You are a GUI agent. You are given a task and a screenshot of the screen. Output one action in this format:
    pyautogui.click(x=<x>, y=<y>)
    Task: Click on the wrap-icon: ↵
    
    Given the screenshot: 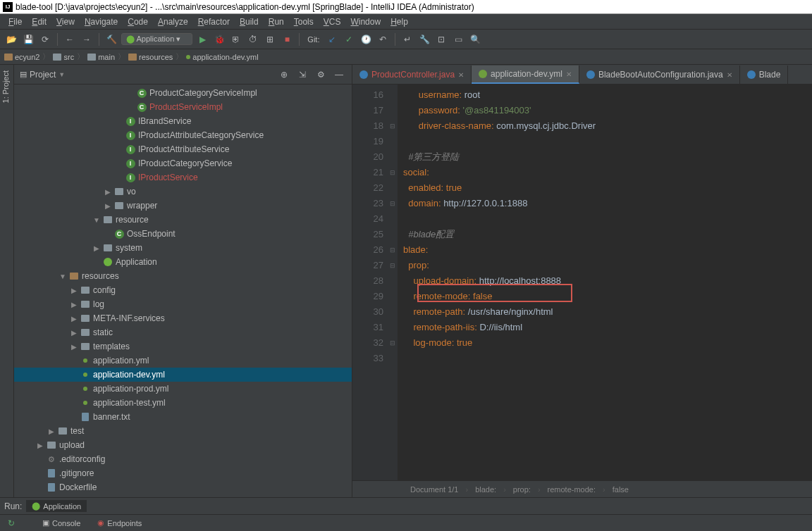 What is the action you would take?
    pyautogui.click(x=407, y=39)
    